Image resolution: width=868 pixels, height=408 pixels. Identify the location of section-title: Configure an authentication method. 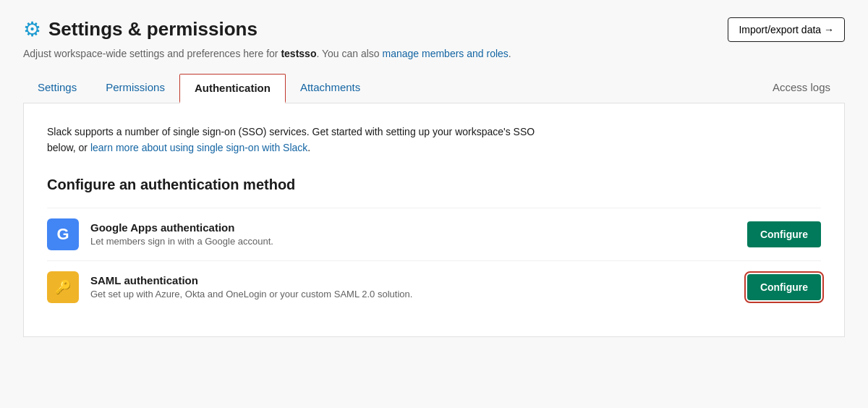
(434, 185).